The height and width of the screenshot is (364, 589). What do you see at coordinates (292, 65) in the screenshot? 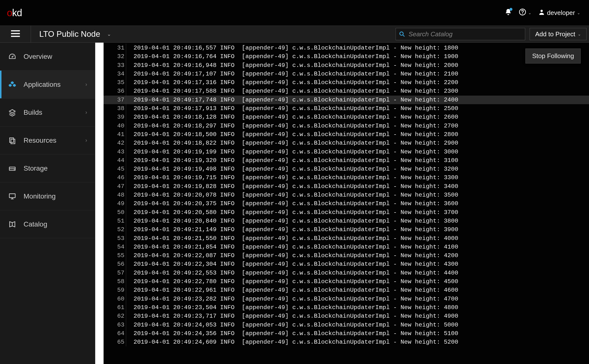
I see `line-text: 2019-04-01 20:49:16,948 INFO [appender-4…` at bounding box center [292, 65].